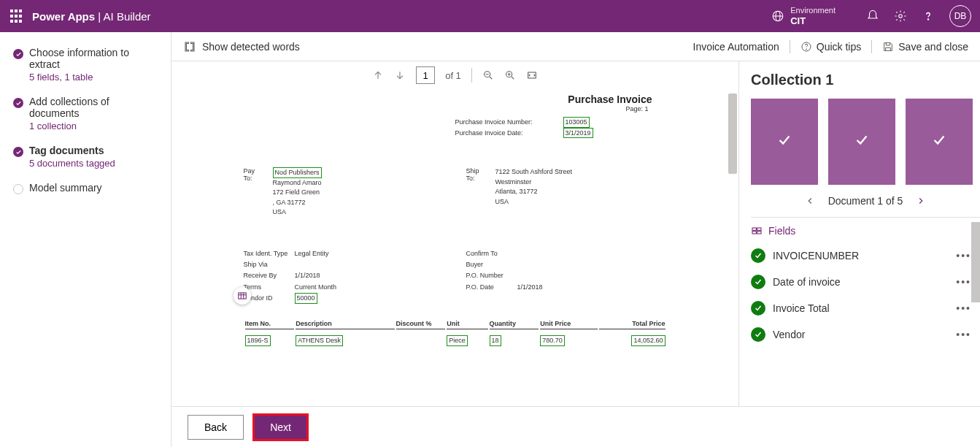 The image size is (980, 447). Describe the element at coordinates (806, 47) in the screenshot. I see `question-circle-icon` at that location.